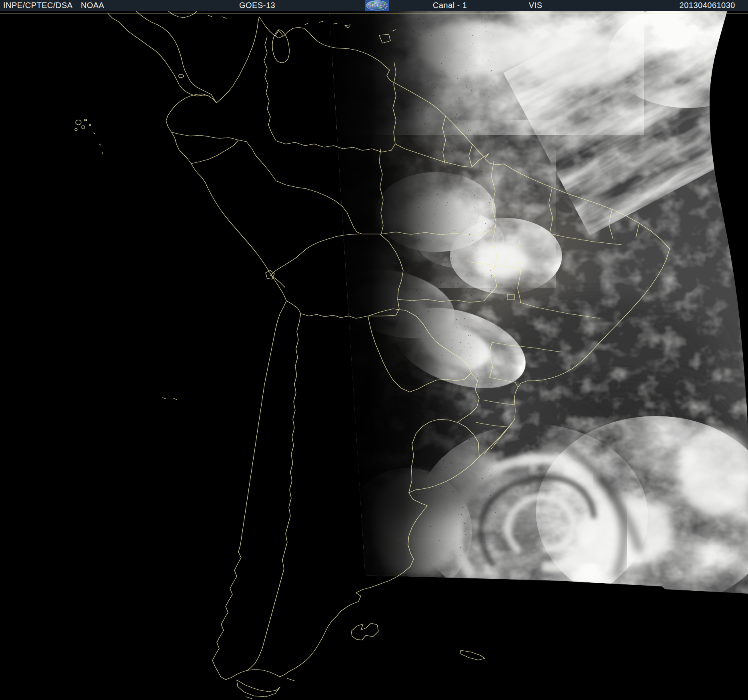 This screenshot has height=700, width=748. I want to click on island-san-cristobal, so click(90, 125).